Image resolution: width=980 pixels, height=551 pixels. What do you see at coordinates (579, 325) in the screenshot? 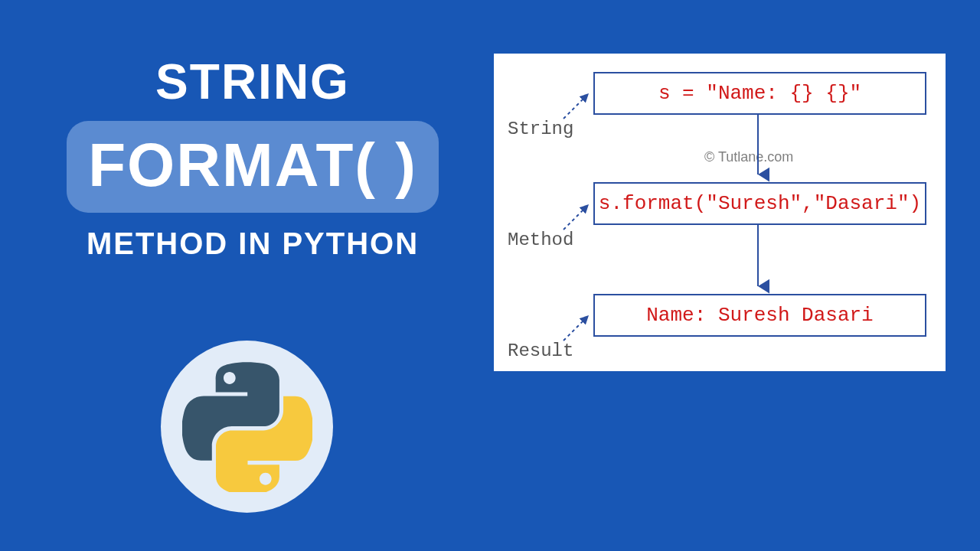
I see `dashed-arrow-result` at bounding box center [579, 325].